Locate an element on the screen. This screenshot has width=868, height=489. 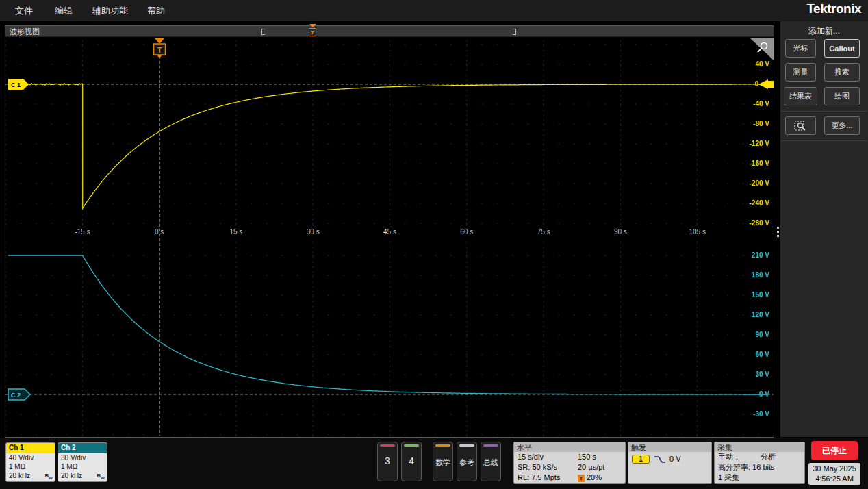
acquisition-detail: 高分辨率: 16 bits is located at coordinates (746, 467).